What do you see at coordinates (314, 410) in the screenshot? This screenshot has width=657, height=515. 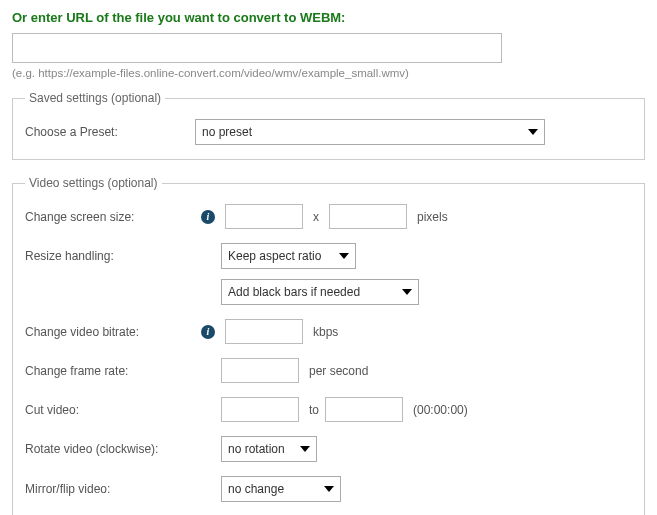 I see `cut-to-sep: to` at bounding box center [314, 410].